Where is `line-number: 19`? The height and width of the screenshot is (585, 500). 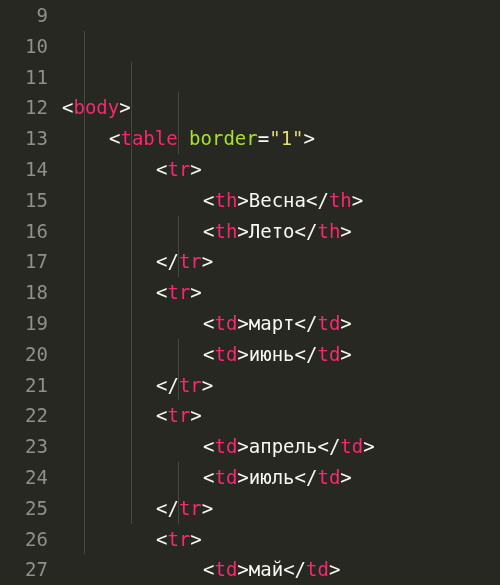 line-number: 19 is located at coordinates (24, 324).